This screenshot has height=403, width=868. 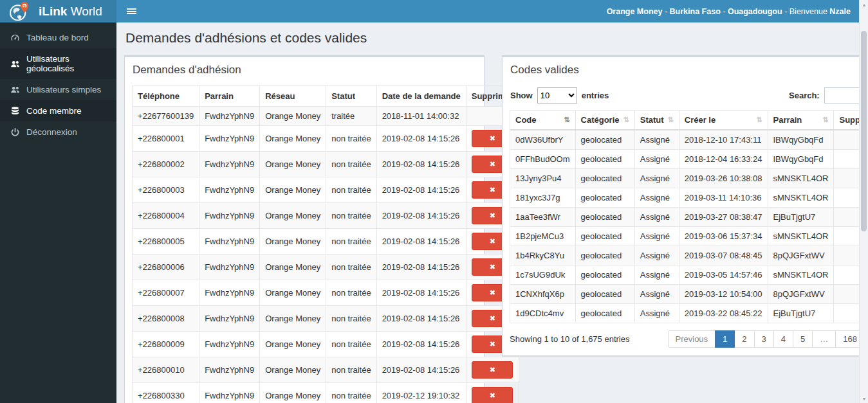 I want to click on table-row: +226800330 FwdhzYphN9 Orange Money non t…, so click(x=326, y=393).